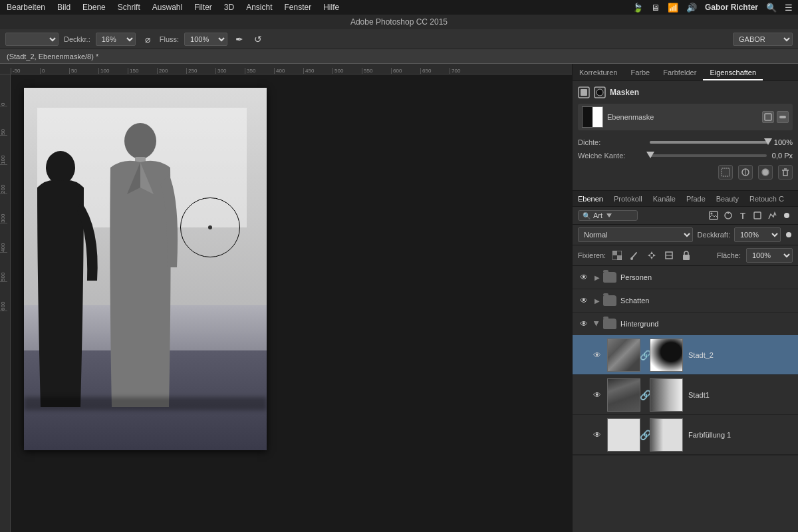  Describe the element at coordinates (685, 277) in the screenshot. I see `layer-row-personen: 👁 ▶ Personen` at that location.